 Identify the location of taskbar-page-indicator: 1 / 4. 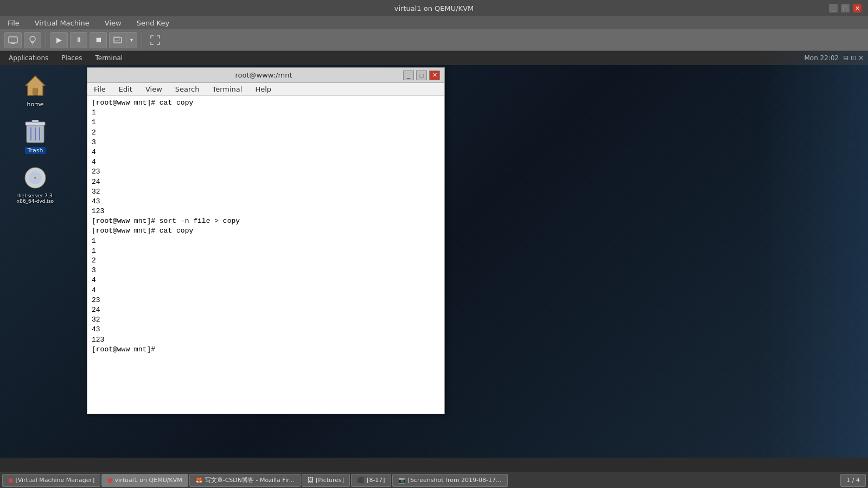
(853, 480).